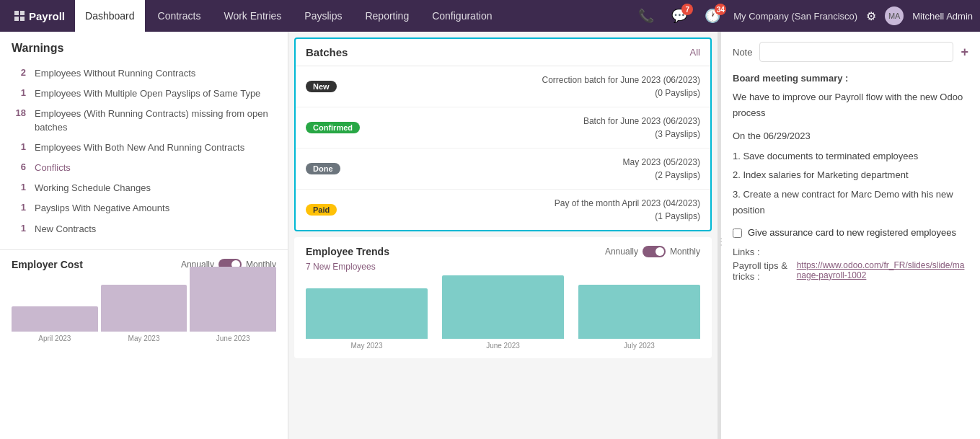 The width and height of the screenshot is (980, 439). I want to click on chat-icon-button: 💬 7, so click(679, 16).